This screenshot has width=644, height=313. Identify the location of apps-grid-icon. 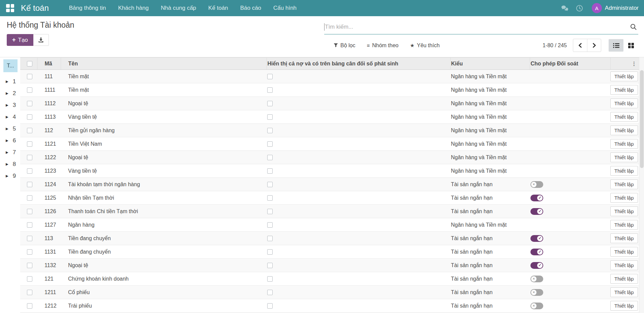
(10, 8).